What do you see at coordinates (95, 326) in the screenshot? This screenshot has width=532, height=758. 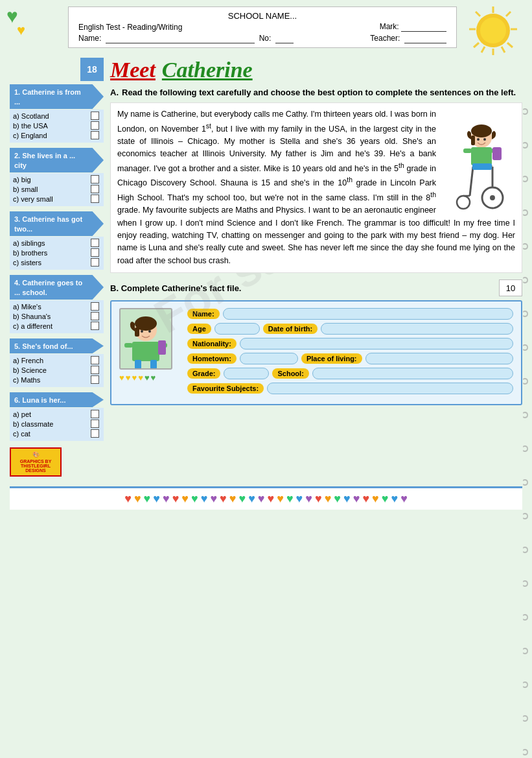 I see `checkbox-q4c` at bounding box center [95, 326].